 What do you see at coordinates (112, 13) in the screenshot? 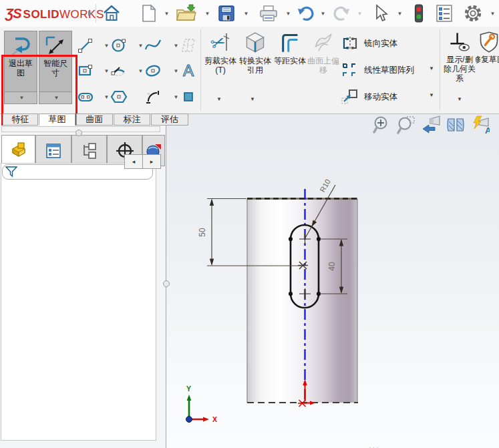
I see `home-button` at bounding box center [112, 13].